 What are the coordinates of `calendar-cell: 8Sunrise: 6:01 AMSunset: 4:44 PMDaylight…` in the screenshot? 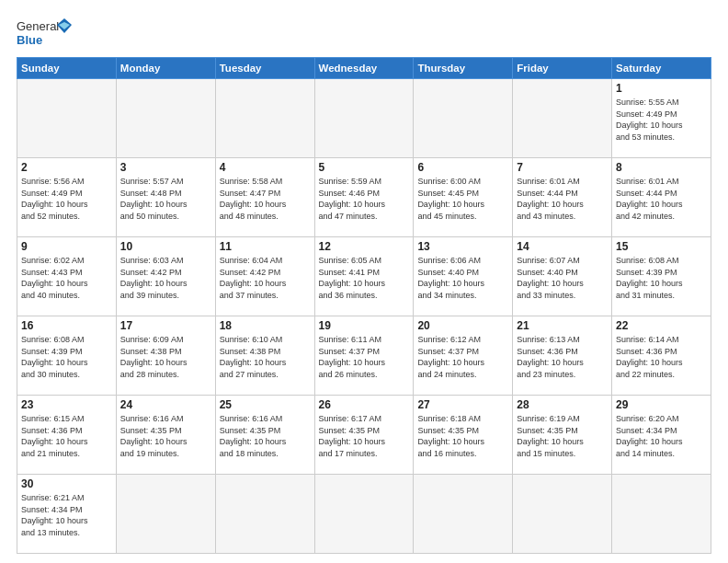 It's located at (662, 198).